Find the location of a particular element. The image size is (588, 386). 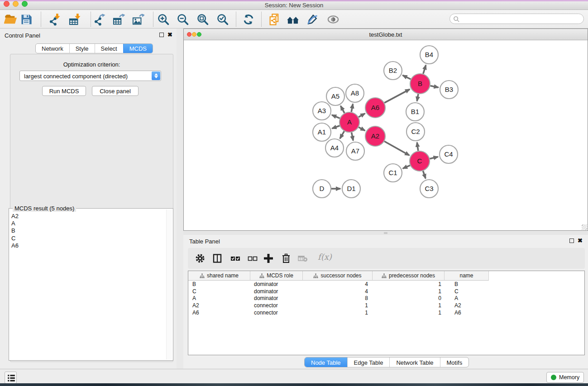

tab-select: Select is located at coordinates (109, 48).